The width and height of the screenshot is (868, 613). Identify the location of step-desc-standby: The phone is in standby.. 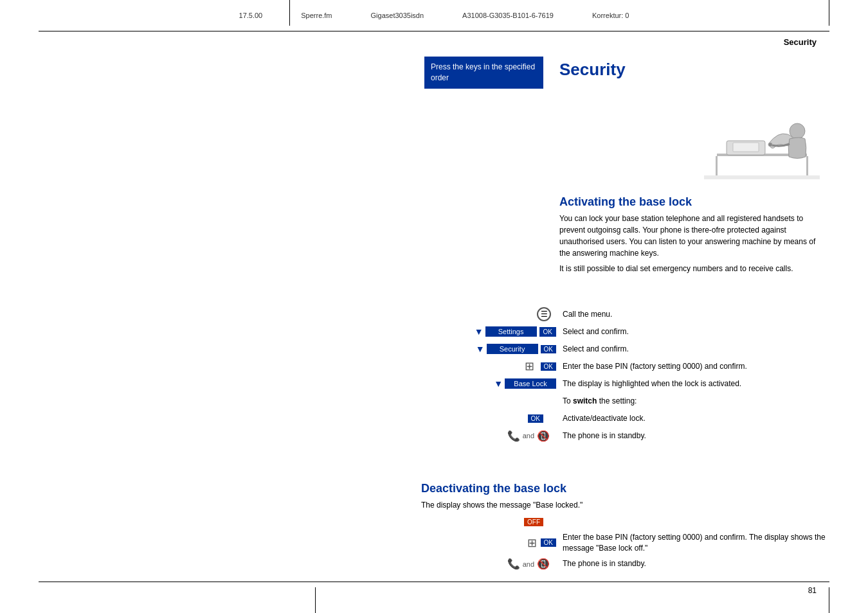
(691, 436).